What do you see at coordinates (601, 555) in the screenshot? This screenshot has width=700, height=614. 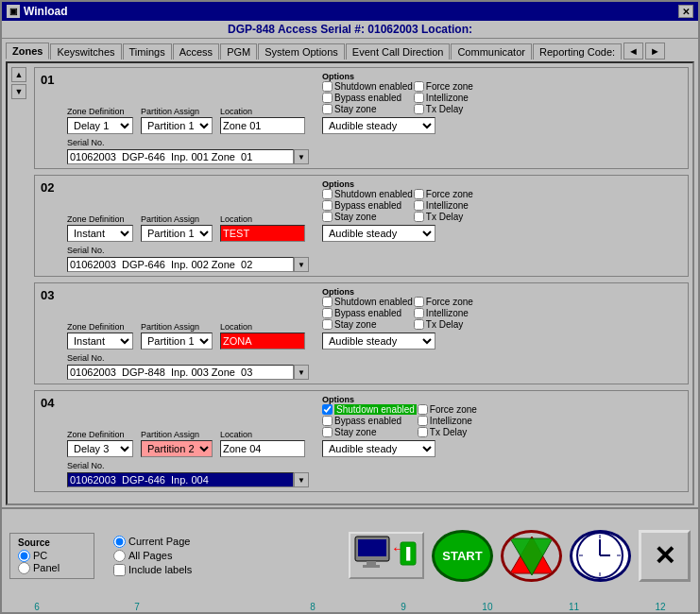 I see `clock-button` at bounding box center [601, 555].